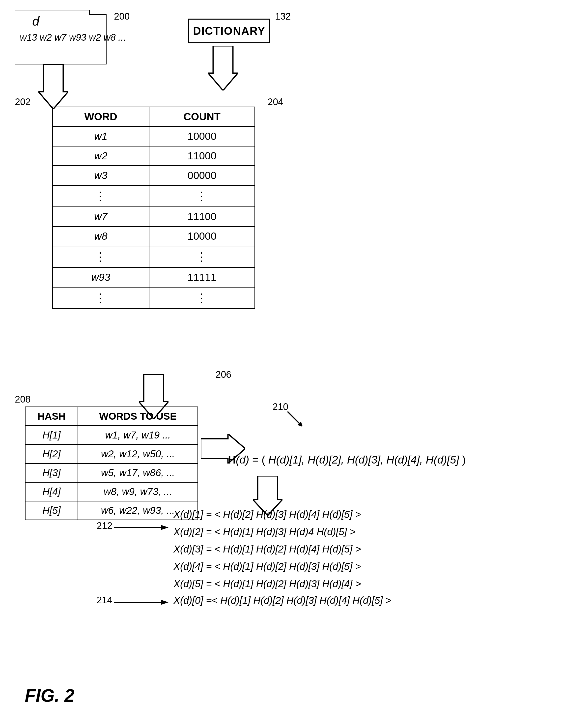  I want to click on wc-header-word: WORD, so click(101, 117).